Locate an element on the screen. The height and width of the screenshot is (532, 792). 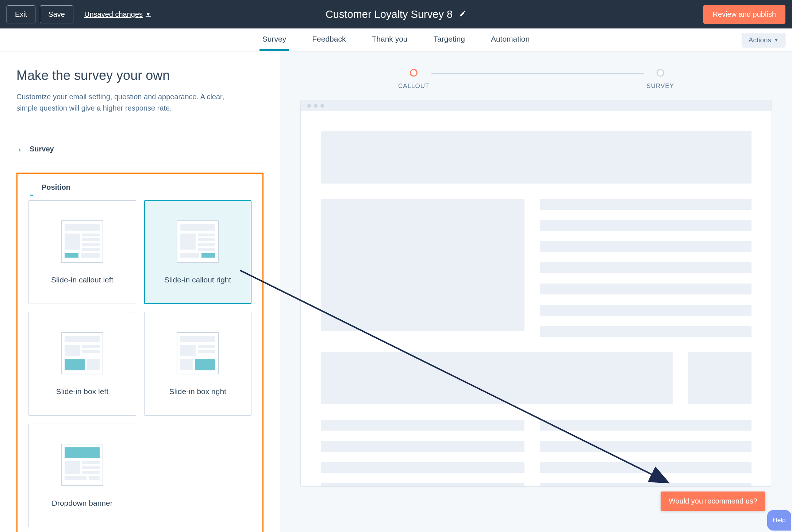
help-button: Help is located at coordinates (779, 520).